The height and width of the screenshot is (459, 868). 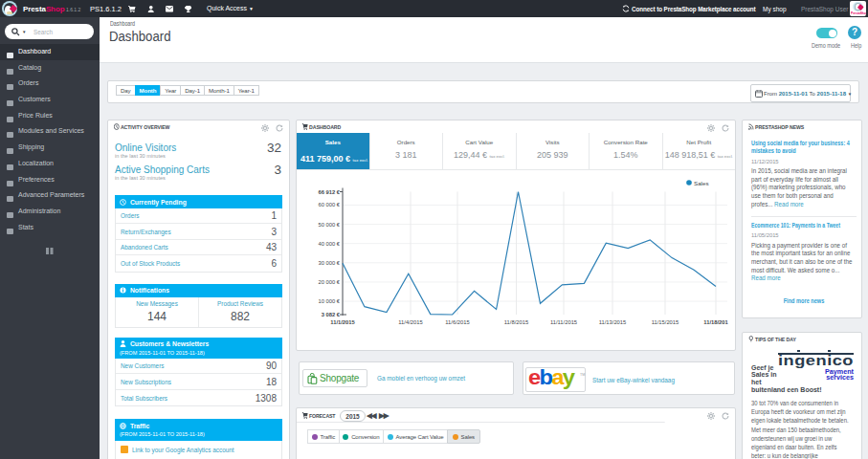 What do you see at coordinates (517, 322) in the screenshot?
I see `svg-text: 11/8/2015` at bounding box center [517, 322].